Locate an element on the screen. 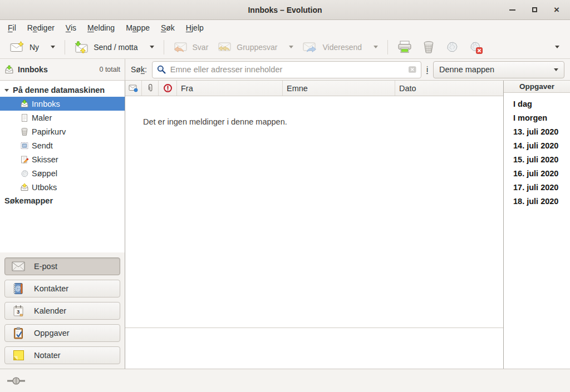 This screenshot has width=570, height=392. notes-icon is located at coordinates (18, 355).